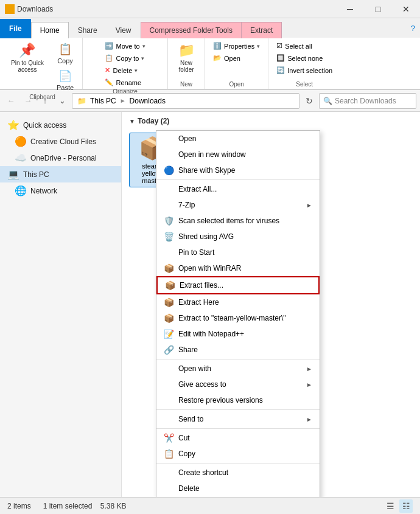 The width and height of the screenshot is (420, 514). I want to click on cm-open-with-icon, so click(169, 369).